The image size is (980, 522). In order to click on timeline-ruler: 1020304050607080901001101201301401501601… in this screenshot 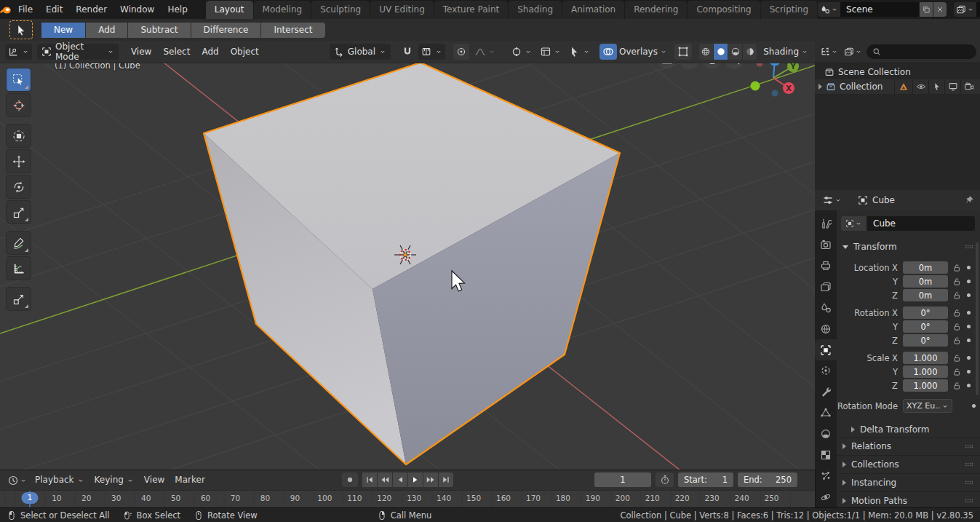, I will do `click(407, 499)`.